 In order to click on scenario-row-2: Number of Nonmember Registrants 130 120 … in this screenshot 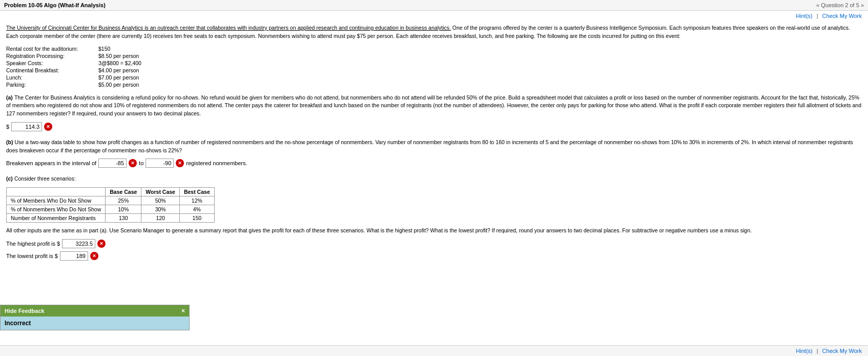, I will do `click(111, 219)`.